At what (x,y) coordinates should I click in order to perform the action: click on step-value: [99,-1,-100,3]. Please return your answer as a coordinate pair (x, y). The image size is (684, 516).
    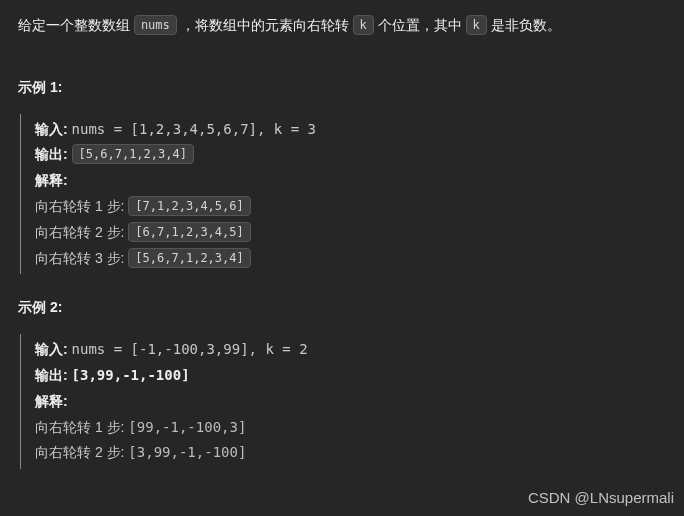
    Looking at the image, I should click on (187, 427).